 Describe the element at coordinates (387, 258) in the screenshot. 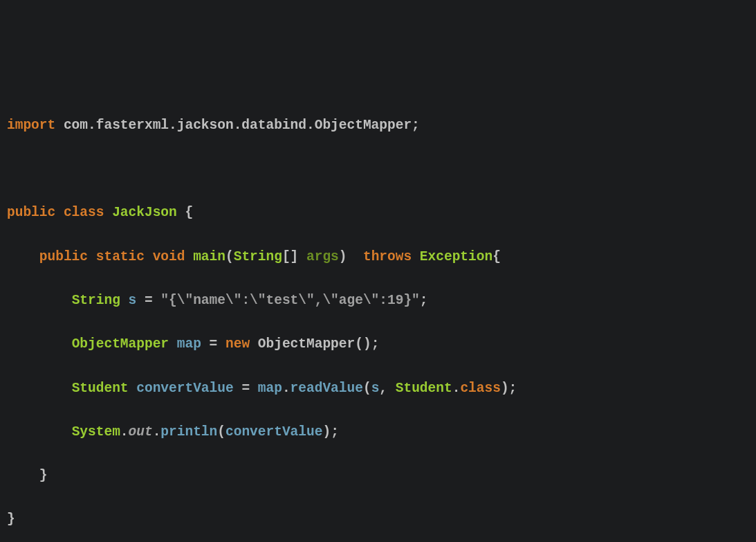

I see `keyword-throws: throws` at that location.